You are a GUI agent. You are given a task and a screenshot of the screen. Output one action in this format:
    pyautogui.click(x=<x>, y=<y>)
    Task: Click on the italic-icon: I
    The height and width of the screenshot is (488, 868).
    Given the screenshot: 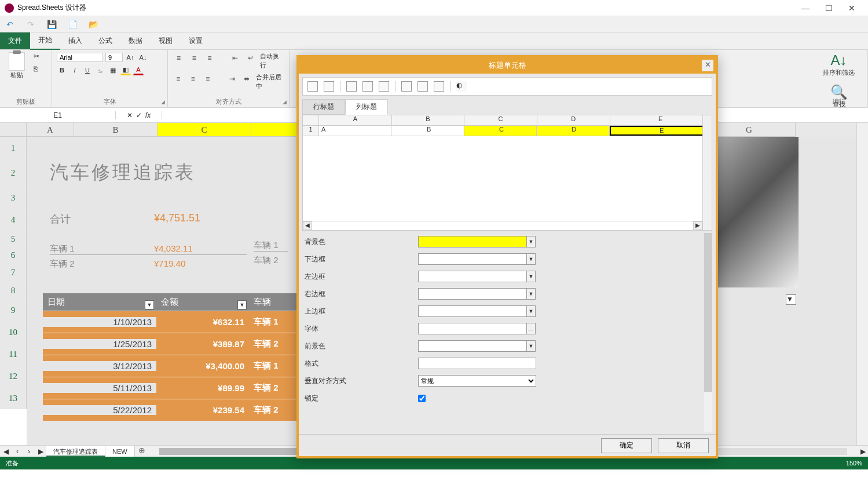 What is the action you would take?
    pyautogui.click(x=75, y=70)
    